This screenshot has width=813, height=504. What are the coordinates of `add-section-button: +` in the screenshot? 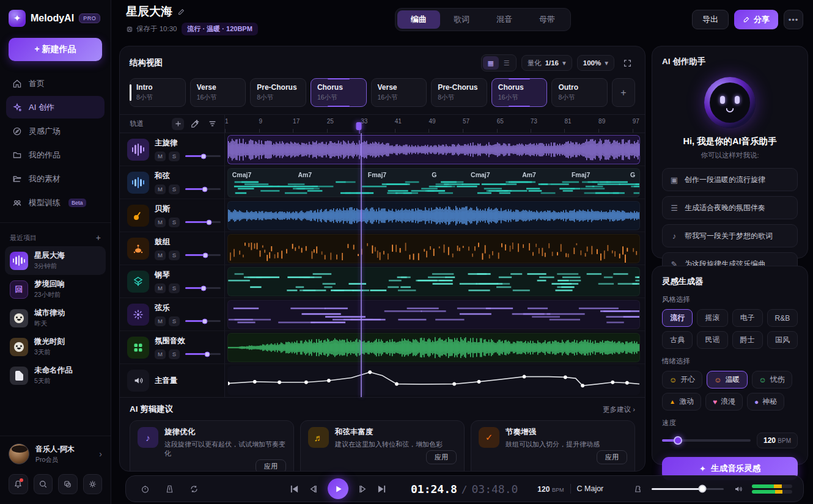 It's located at (624, 93).